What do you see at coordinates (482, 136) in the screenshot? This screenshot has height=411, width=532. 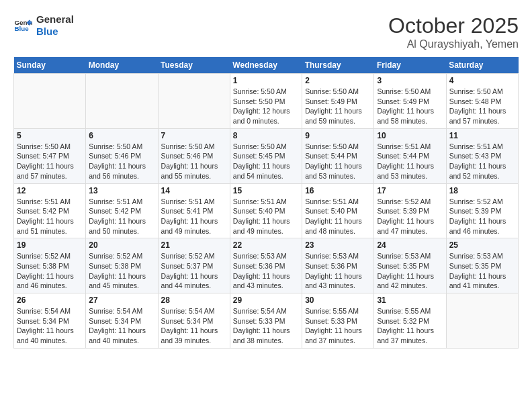 I see `day-number: 11` at bounding box center [482, 136].